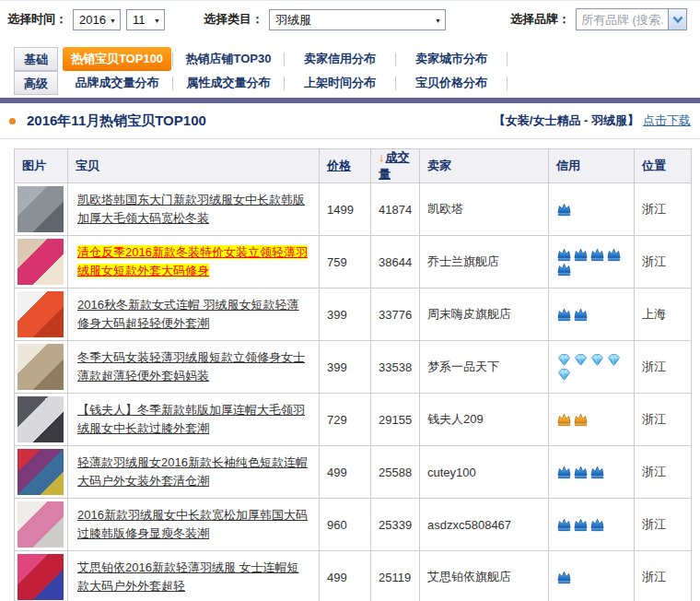 This screenshot has width=700, height=601. Describe the element at coordinates (228, 59) in the screenshot. I see `tab-hot-shops-top30: 热销店铺TOP30` at that location.